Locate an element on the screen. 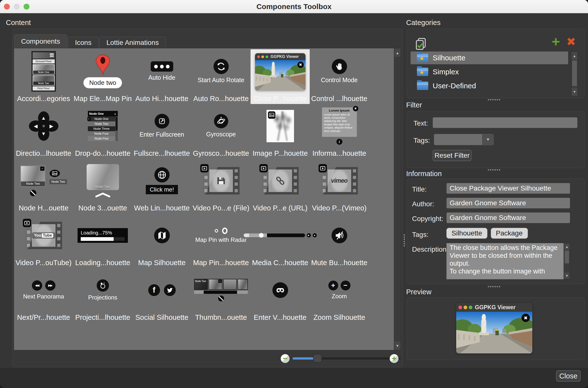 The image size is (588, 388). tab-bar: Components Icons Lottie Animations is located at coordinates (90, 41).